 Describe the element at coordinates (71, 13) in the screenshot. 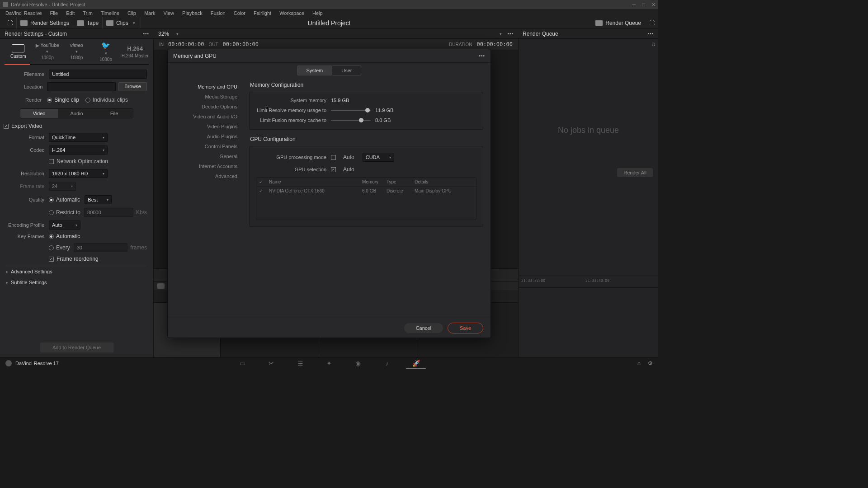

I see `menu-edit: Edit` at that location.